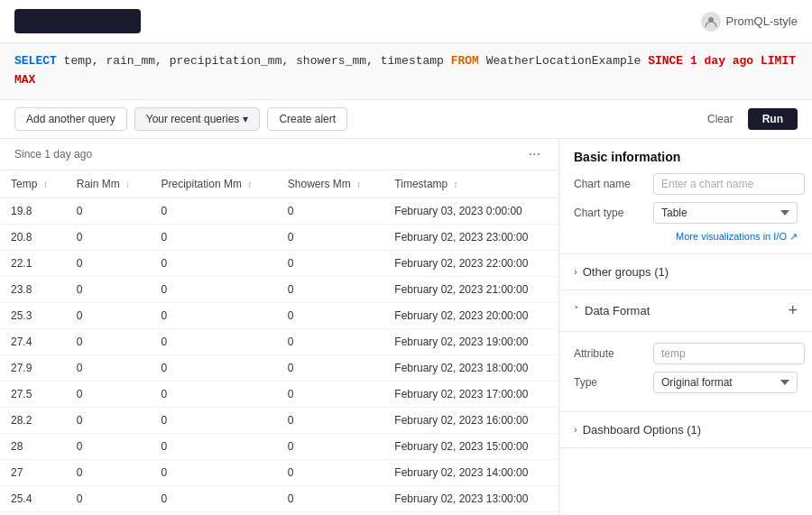 Image resolution: width=812 pixels, height=515 pixels. What do you see at coordinates (778, 61) in the screenshot?
I see `limit-keyword: LIMIT` at bounding box center [778, 61].